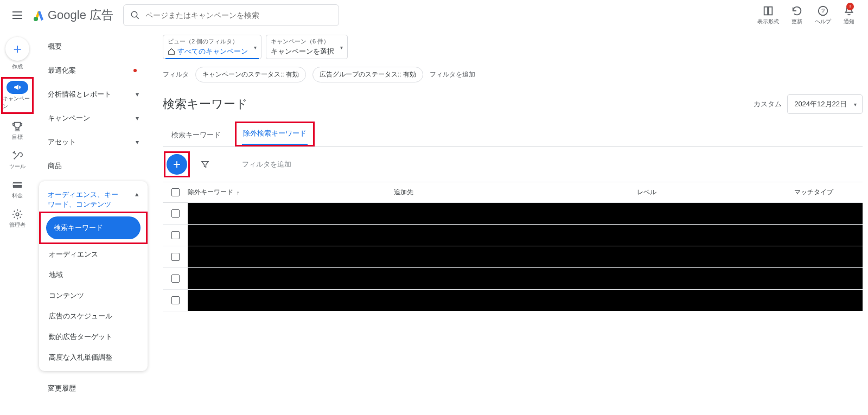 Image resolution: width=868 pixels, height=415 pixels. Describe the element at coordinates (434, 15) in the screenshot. I see `header: Google 広告 表示形式 更新 ? ヘルプ ! 通知` at that location.